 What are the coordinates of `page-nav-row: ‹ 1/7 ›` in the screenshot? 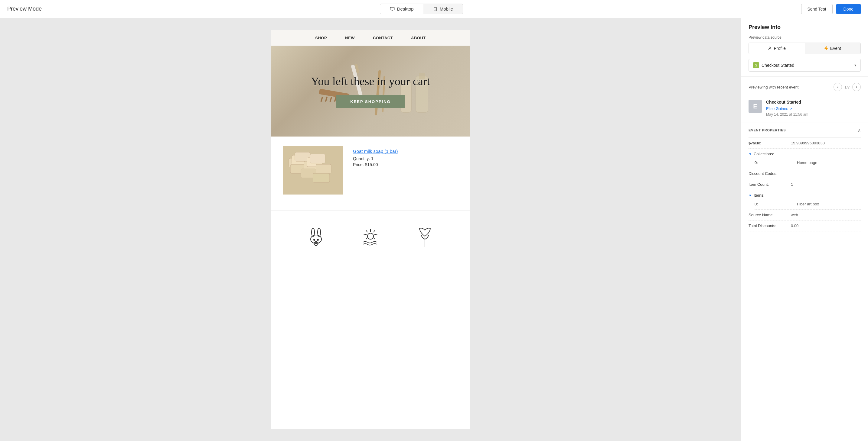 It's located at (847, 87).